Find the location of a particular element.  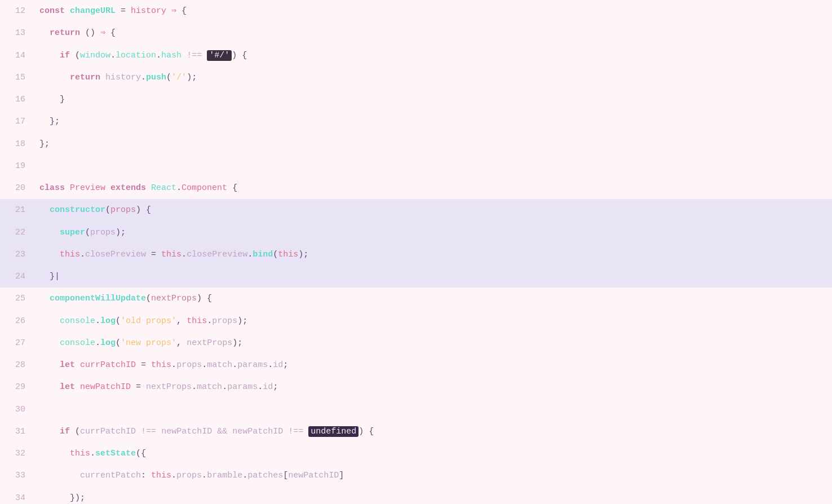

code-token: ) { is located at coordinates (204, 299).